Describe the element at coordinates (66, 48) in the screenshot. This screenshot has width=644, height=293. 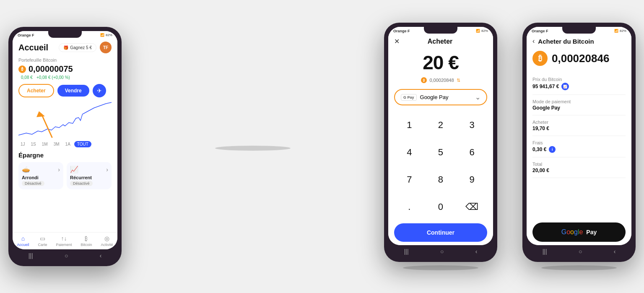
I see `gift-icon: 🎁` at that location.